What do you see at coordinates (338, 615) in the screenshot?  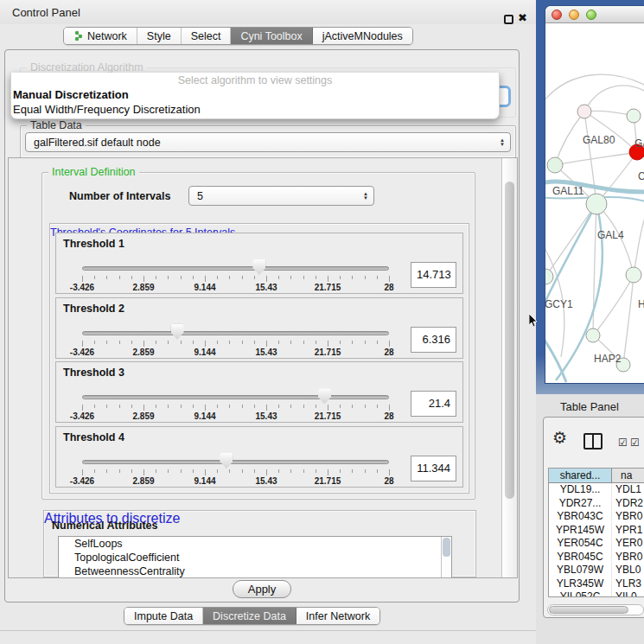 I see `tab-infer-network: Infer Network` at bounding box center [338, 615].